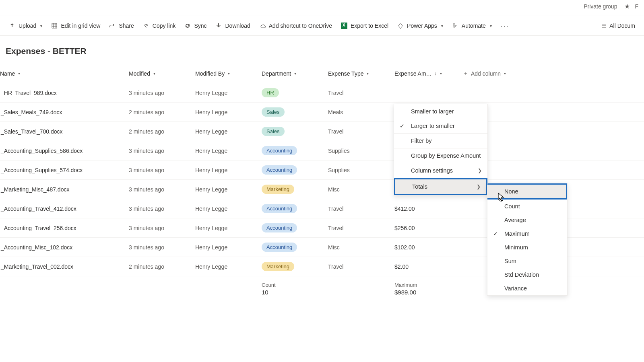 The image size is (644, 362). Describe the element at coordinates (64, 209) in the screenshot. I see `cell-name: _Accounting_Travel_412.docx` at that location.